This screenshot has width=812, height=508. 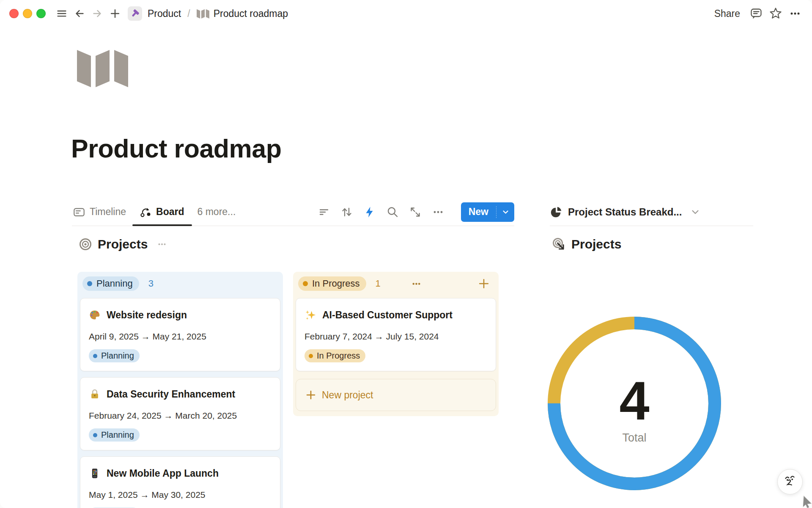 I want to click on card-status-tag: In Progress, so click(x=335, y=356).